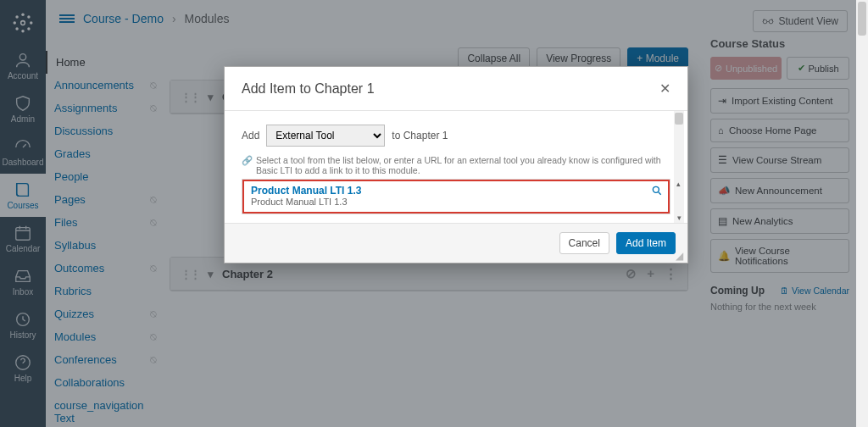 The height and width of the screenshot is (427, 868). Describe the element at coordinates (679, 167) in the screenshot. I see `modal-scrollbar: ▴ ▾` at that location.